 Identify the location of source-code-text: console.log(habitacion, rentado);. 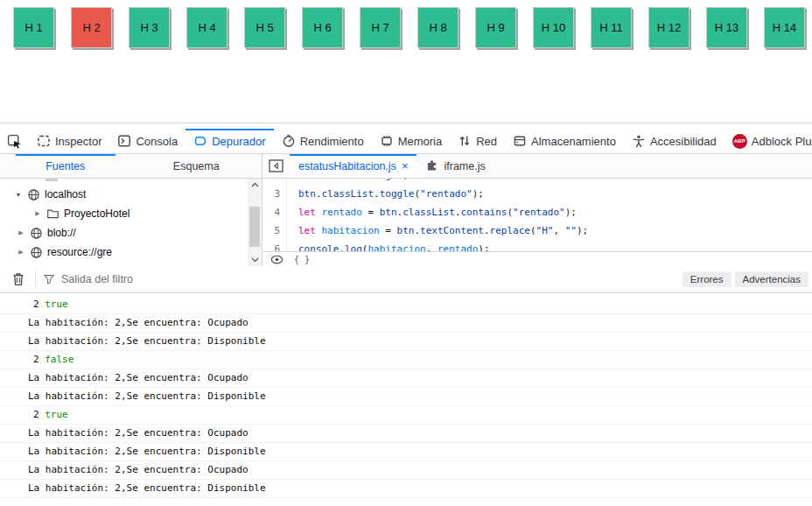
(388, 245).